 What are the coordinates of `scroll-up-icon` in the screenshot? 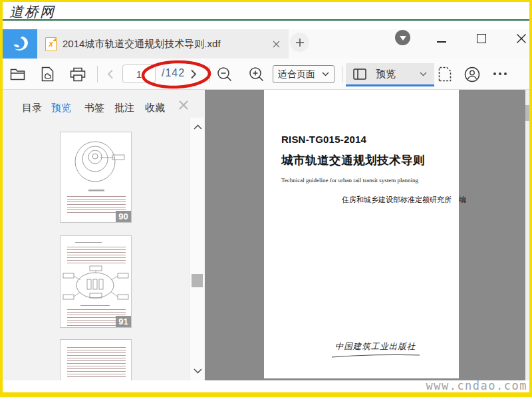 It's located at (198, 127).